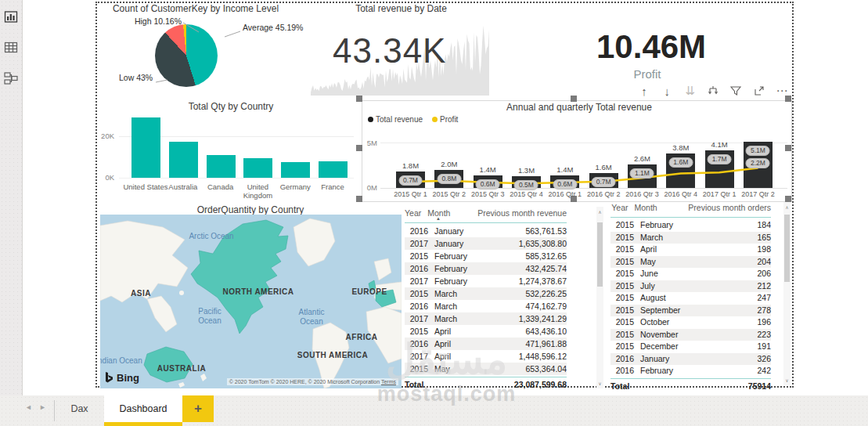 This screenshot has height=426, width=868. Describe the element at coordinates (673, 287) in the screenshot. I see `cell-month: July` at that location.